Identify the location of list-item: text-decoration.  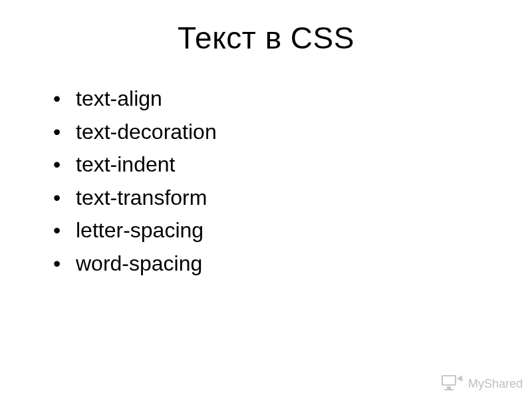
(273, 132).